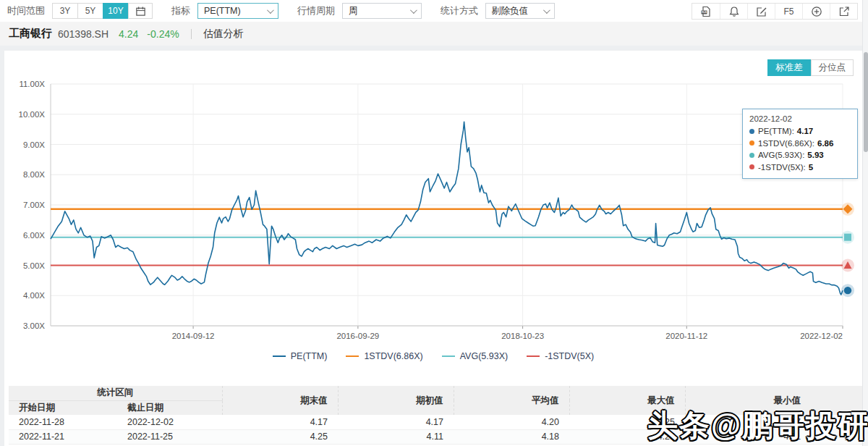 The width and height of the screenshot is (868, 446). Describe the element at coordinates (511, 400) in the screenshot. I see `col-header-average: 平均值` at that location.